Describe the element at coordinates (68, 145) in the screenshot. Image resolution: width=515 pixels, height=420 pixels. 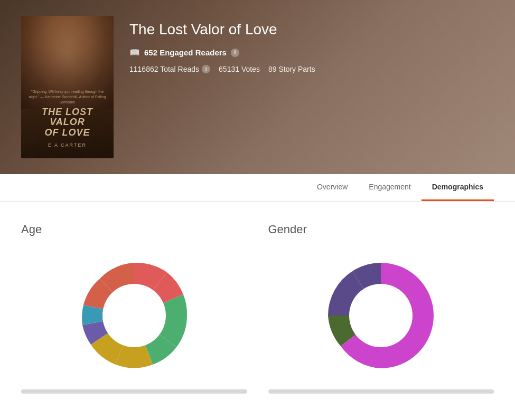
I see `cover-author: E A CARTER` at that location.